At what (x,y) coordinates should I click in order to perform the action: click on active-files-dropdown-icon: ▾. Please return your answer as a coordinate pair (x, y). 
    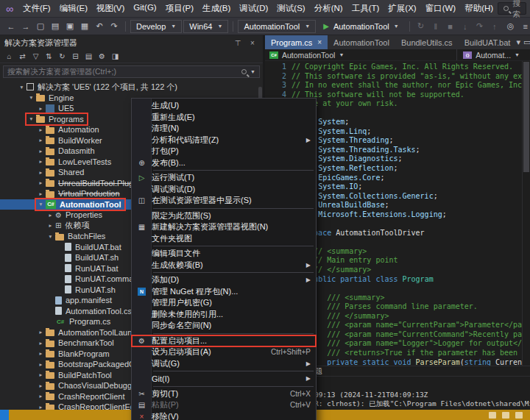
    Looking at the image, I should click on (518, 43).